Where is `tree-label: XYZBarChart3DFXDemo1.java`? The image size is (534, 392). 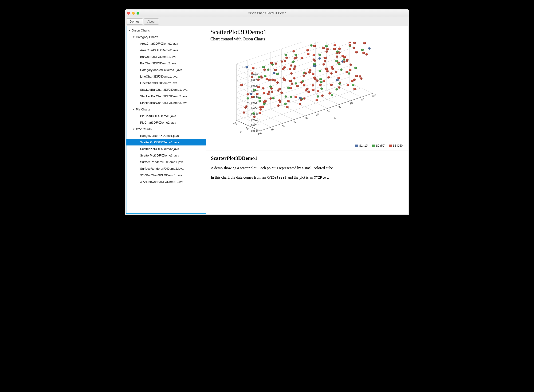 tree-label: XYZBarChart3DFXDemo1.java is located at coordinates (161, 175).